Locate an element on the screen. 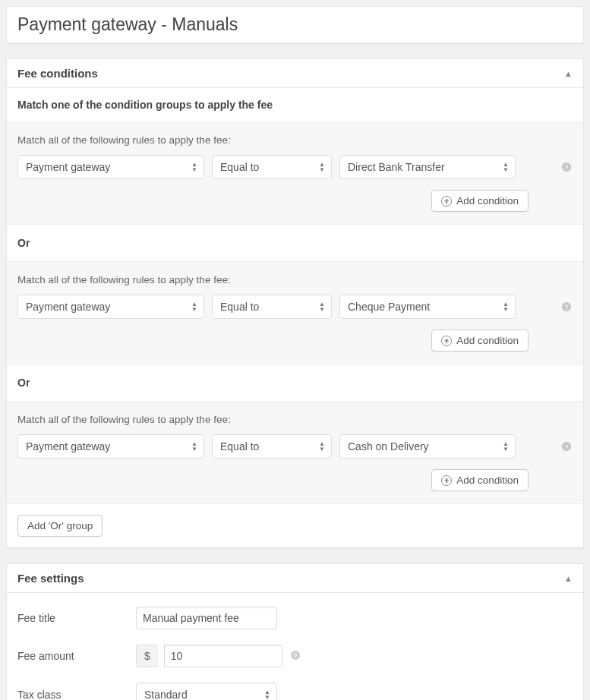 This screenshot has width=590, height=700. rule-row: Payment gateway ▲▼ Equal to ▲▼ Cheque Pa… is located at coordinates (295, 307).